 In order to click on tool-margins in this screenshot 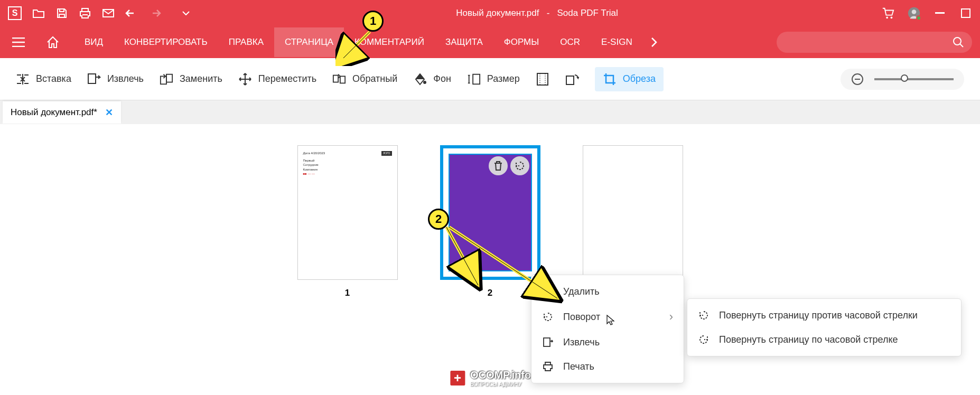, I will do `click(543, 79)`.